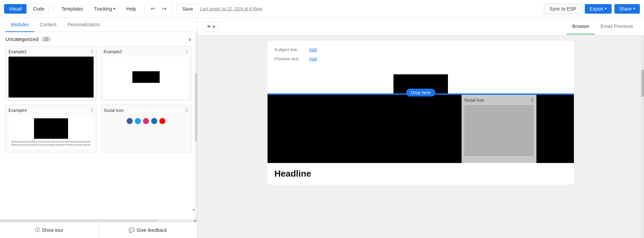 This screenshot has width=644, height=238. Describe the element at coordinates (84, 25) in the screenshot. I see `tab-personalization: Personalization` at that location.